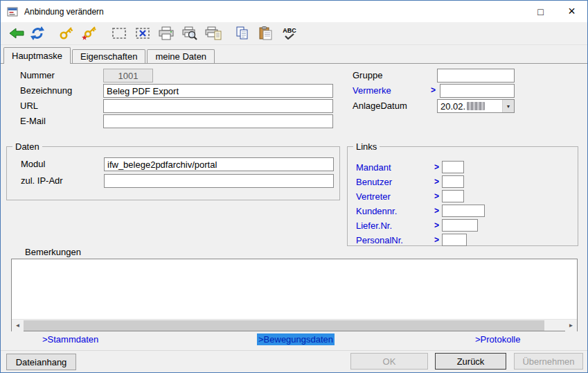 Image resolution: width=588 pixels, height=373 pixels. What do you see at coordinates (219, 181) in the screenshot?
I see `ip-input` at bounding box center [219, 181].